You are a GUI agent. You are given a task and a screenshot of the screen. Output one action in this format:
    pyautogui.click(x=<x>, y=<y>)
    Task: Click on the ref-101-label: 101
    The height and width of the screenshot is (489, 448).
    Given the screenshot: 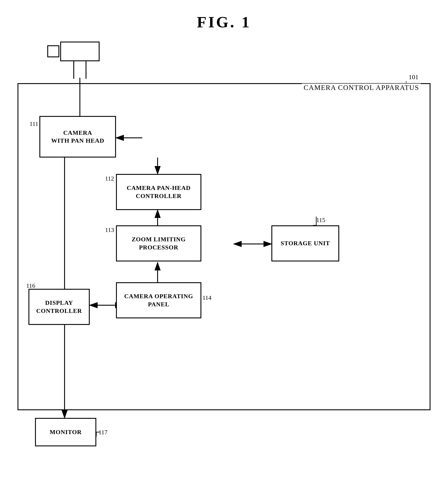 What is the action you would take?
    pyautogui.click(x=414, y=77)
    